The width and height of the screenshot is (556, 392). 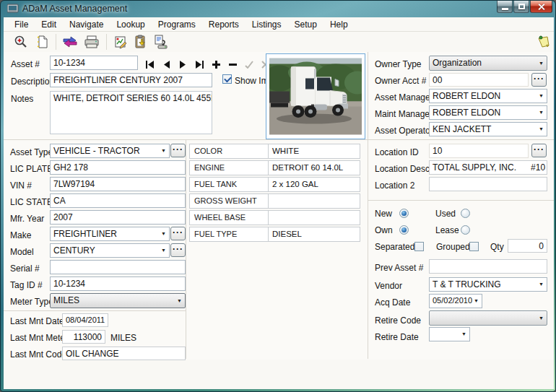 I want to click on last-mnt-meter-field: 113000, so click(x=84, y=336).